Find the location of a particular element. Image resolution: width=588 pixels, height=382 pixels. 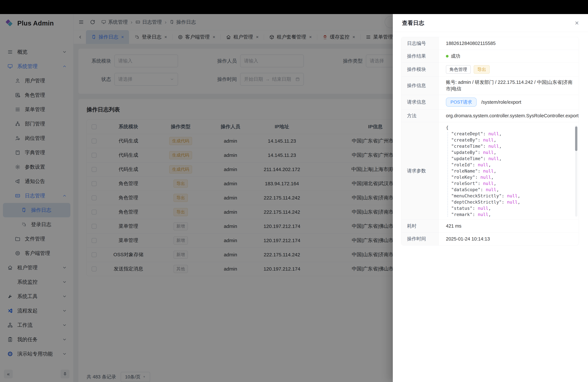

detail-row-time: 操作时间 2025-01-24 10:14:13 is located at coordinates (490, 239).